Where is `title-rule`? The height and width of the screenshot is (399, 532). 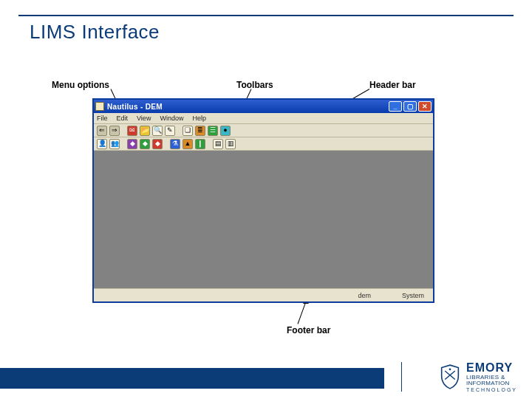 title-rule is located at coordinates (266, 16).